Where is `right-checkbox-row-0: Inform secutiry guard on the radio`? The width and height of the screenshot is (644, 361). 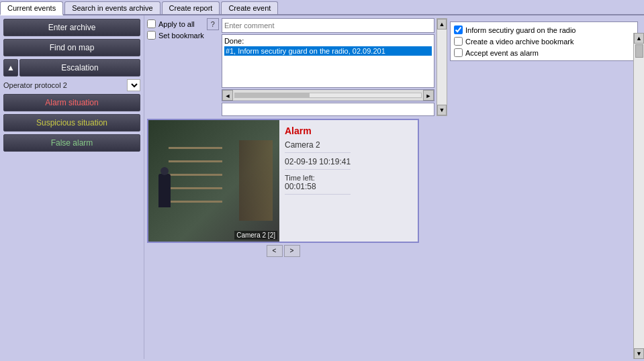
right-checkbox-row-0: Inform secutiry guard on the radio is located at coordinates (544, 30).